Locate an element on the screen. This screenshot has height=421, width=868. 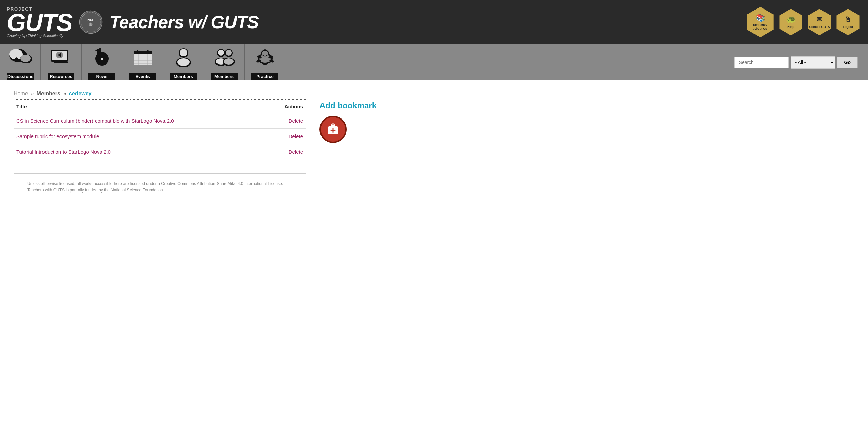
bookmark-title-link: Tutorial Introduction to StarLogo Nova 2… is located at coordinates (64, 152).